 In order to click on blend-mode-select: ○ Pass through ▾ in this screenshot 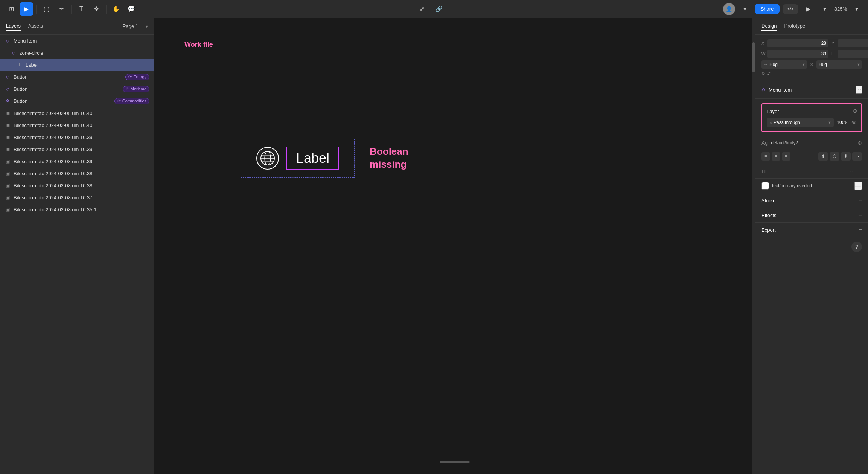, I will do `click(800, 122)`.